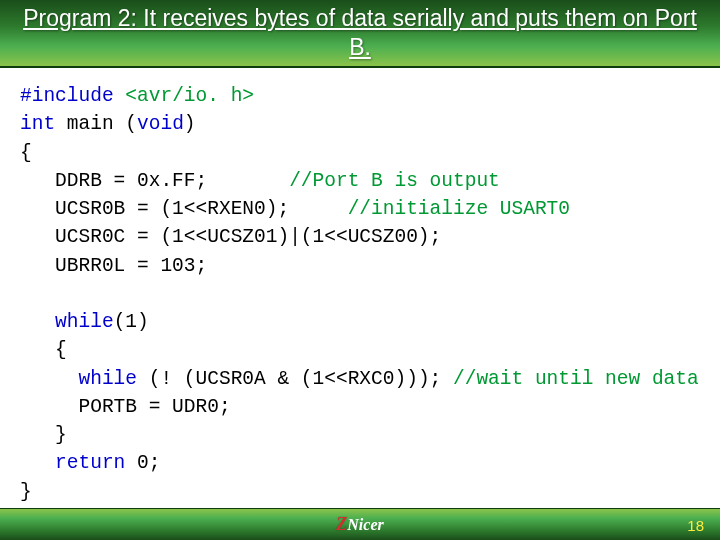 Image resolution: width=720 pixels, height=540 pixels. I want to click on code-keyword: int, so click(38, 124).